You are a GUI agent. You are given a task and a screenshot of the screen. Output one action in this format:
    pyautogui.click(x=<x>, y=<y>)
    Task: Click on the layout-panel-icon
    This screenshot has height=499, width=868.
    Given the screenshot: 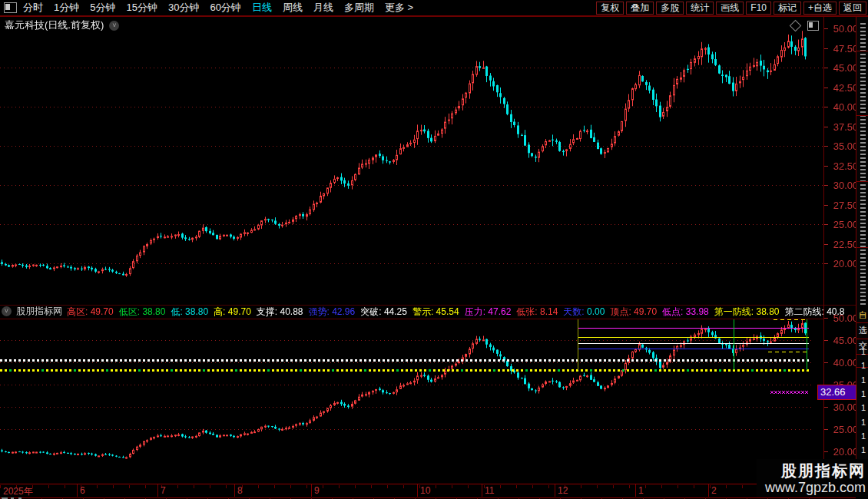 What is the action you would take?
    pyautogui.click(x=11, y=8)
    